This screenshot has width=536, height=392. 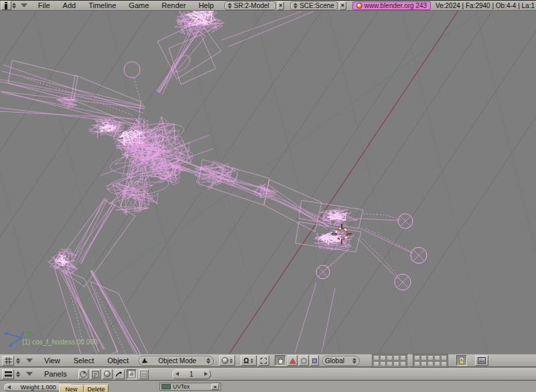 I want to click on editor-type-dropdown-icon, so click(x=18, y=361).